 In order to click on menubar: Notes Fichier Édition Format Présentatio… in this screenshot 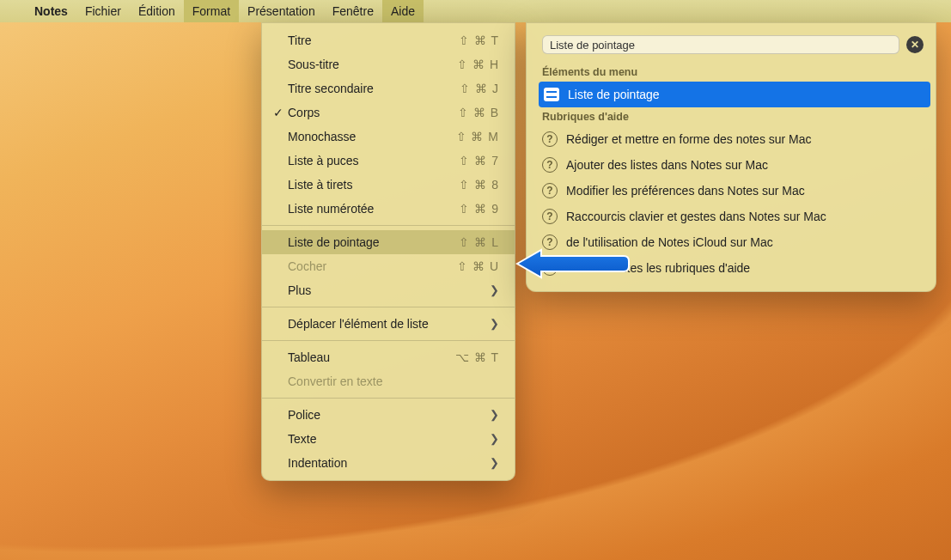, I will do `click(476, 11)`.